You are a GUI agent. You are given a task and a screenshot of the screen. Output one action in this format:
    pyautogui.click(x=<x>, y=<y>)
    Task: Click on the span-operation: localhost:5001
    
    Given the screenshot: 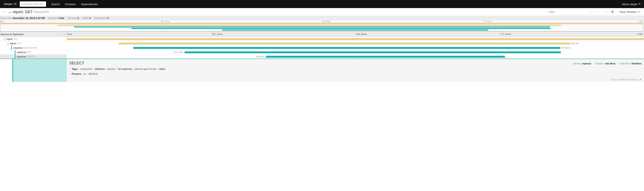 What is the action you would take?
    pyautogui.click(x=30, y=48)
    